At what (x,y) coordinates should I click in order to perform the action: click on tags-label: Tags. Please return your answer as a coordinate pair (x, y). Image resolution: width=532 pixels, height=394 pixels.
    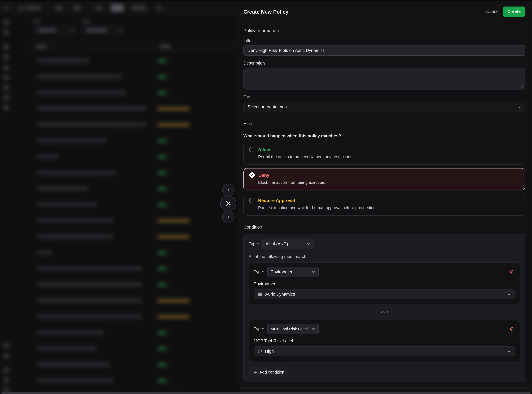
    Looking at the image, I should click on (384, 97).